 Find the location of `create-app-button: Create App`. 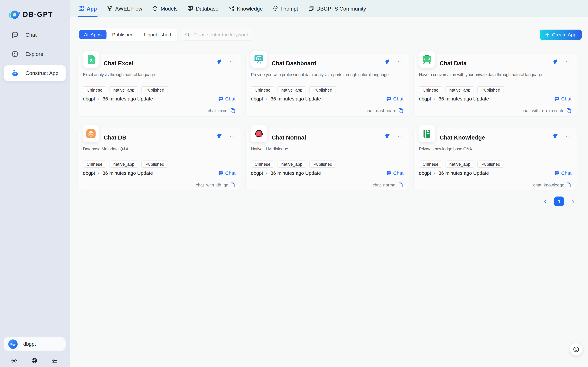

create-app-button: Create App is located at coordinates (561, 35).